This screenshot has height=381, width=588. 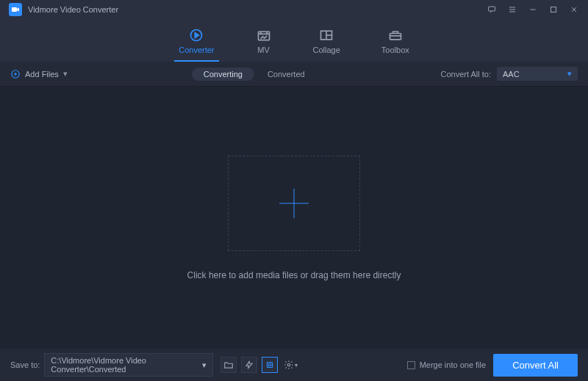 What do you see at coordinates (229, 365) in the screenshot?
I see `folder-icon` at bounding box center [229, 365].